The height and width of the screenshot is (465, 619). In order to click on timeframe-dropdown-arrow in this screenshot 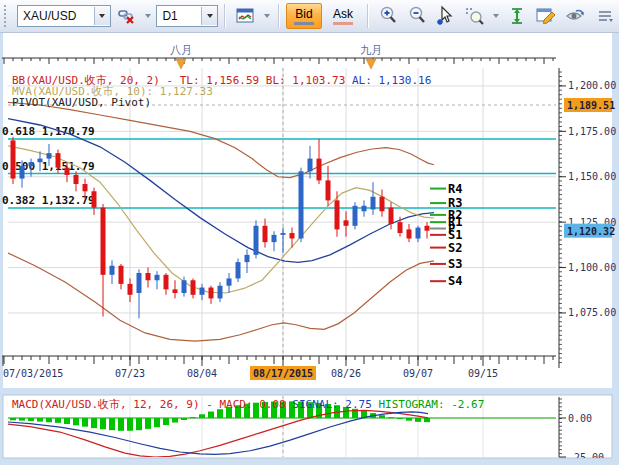, I will do `click(209, 16)`.